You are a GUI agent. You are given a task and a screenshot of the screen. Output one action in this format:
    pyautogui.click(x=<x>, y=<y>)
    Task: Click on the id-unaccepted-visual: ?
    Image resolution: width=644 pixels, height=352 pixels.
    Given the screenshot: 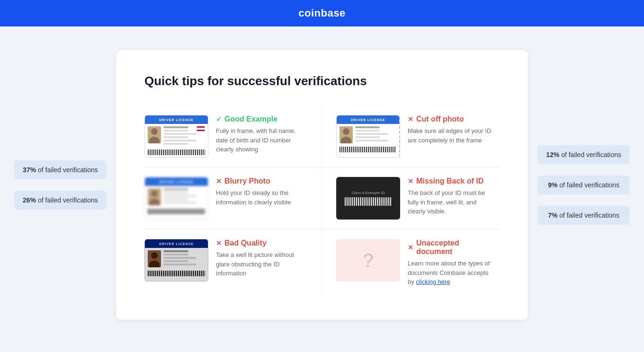 What is the action you would take?
    pyautogui.click(x=368, y=260)
    